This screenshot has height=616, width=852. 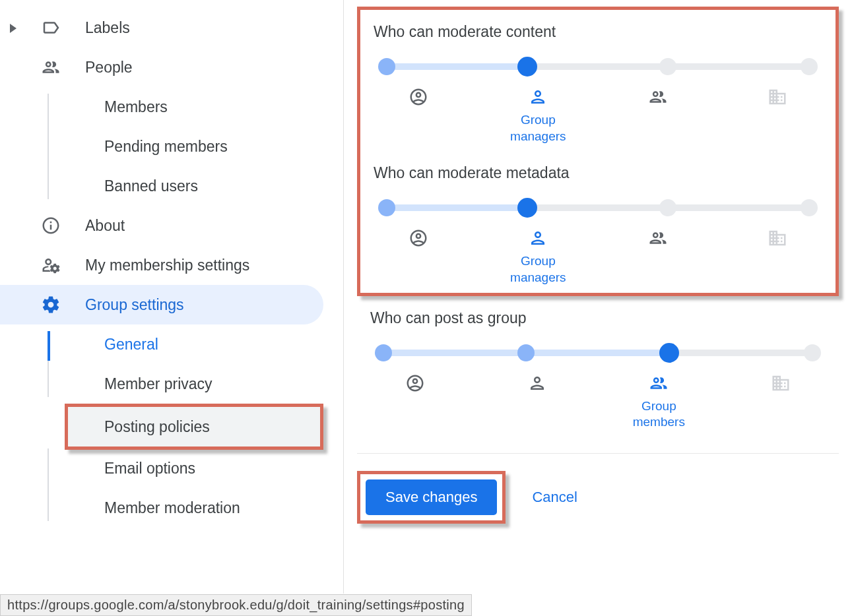 What do you see at coordinates (109, 67) in the screenshot?
I see `nav-label: People` at bounding box center [109, 67].